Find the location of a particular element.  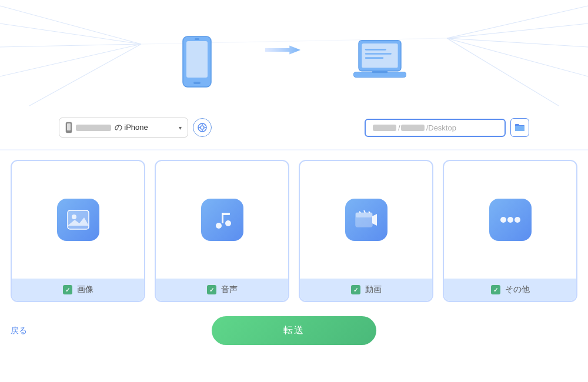

video-icon is located at coordinates (366, 220).